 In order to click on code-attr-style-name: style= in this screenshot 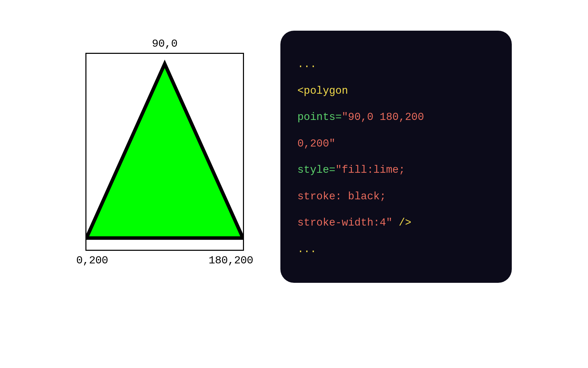, I will do `click(316, 170)`.